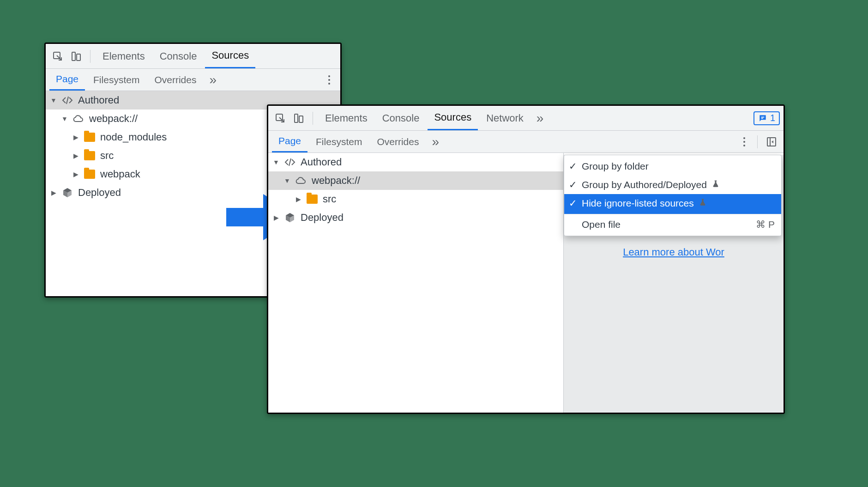 Image resolution: width=868 pixels, height=487 pixels. What do you see at coordinates (773, 118) in the screenshot?
I see `issues-count: 1` at bounding box center [773, 118].